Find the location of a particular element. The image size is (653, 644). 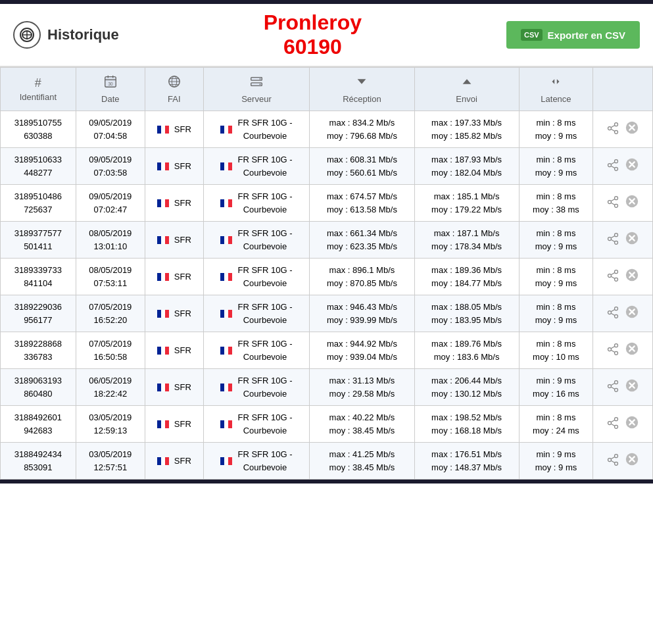

table-row: 3189510633 44827709/05/2019 07:03:58SFRF… is located at coordinates (327, 166).